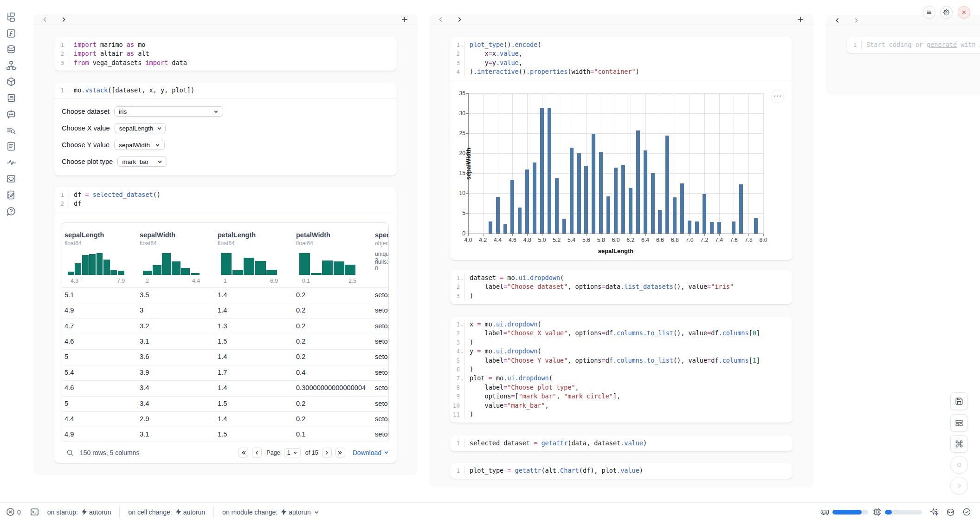 This screenshot has height=521, width=980. I want to click on terminal-icon, so click(34, 512).